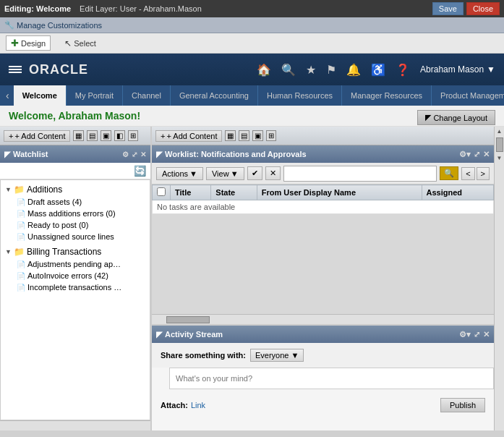 This screenshot has height=437, width=504. What do you see at coordinates (476, 174) in the screenshot?
I see `nav-arrows: < >` at bounding box center [476, 174].